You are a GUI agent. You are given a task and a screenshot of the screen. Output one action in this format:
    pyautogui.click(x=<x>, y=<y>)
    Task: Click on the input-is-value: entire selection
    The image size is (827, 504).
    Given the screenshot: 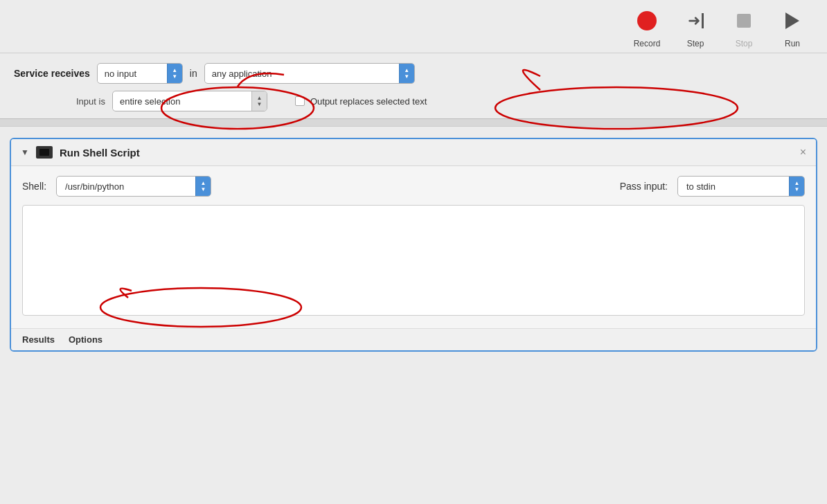 What is the action you would take?
    pyautogui.click(x=182, y=101)
    